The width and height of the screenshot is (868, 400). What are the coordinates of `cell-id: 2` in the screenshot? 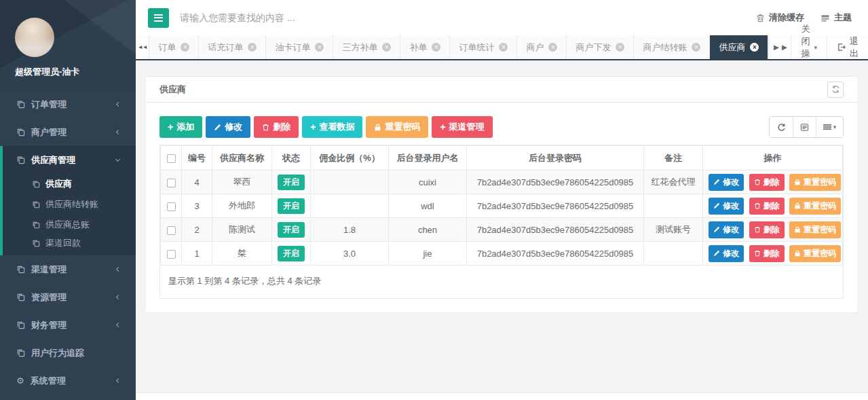 It's located at (197, 230).